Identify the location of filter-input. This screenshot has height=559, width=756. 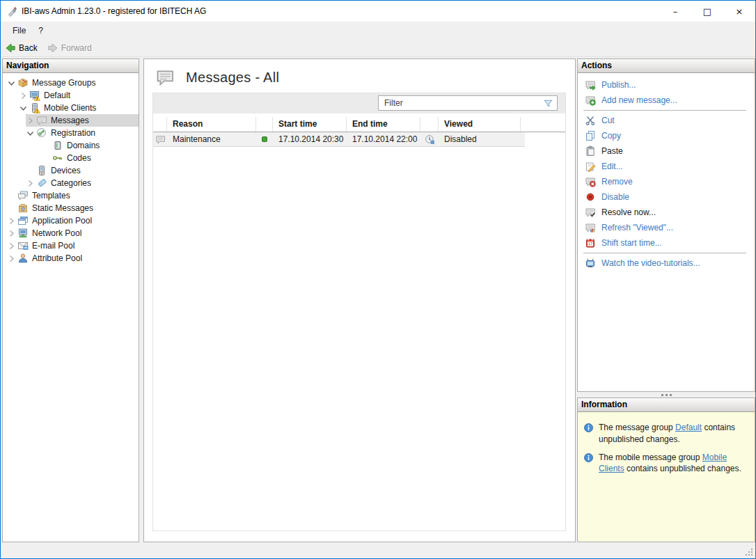
(461, 103).